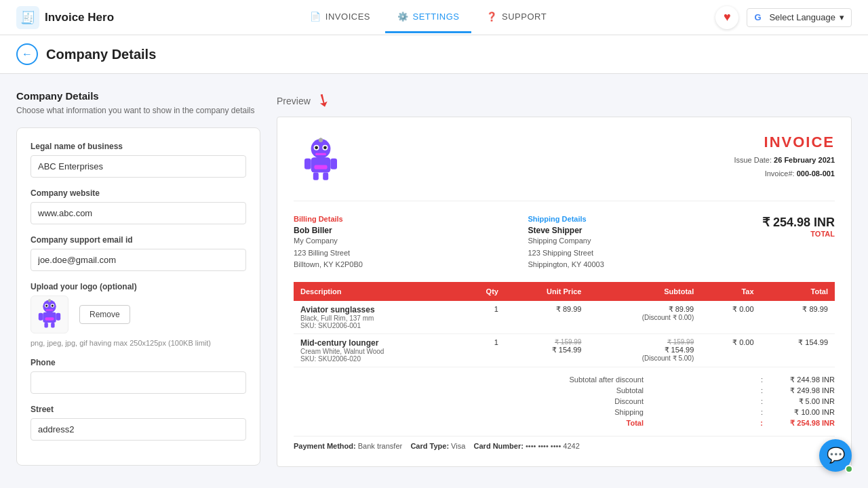 The image size is (868, 488). What do you see at coordinates (644, 253) in the screenshot?
I see `shipping-street: 123 Shipping Street` at bounding box center [644, 253].